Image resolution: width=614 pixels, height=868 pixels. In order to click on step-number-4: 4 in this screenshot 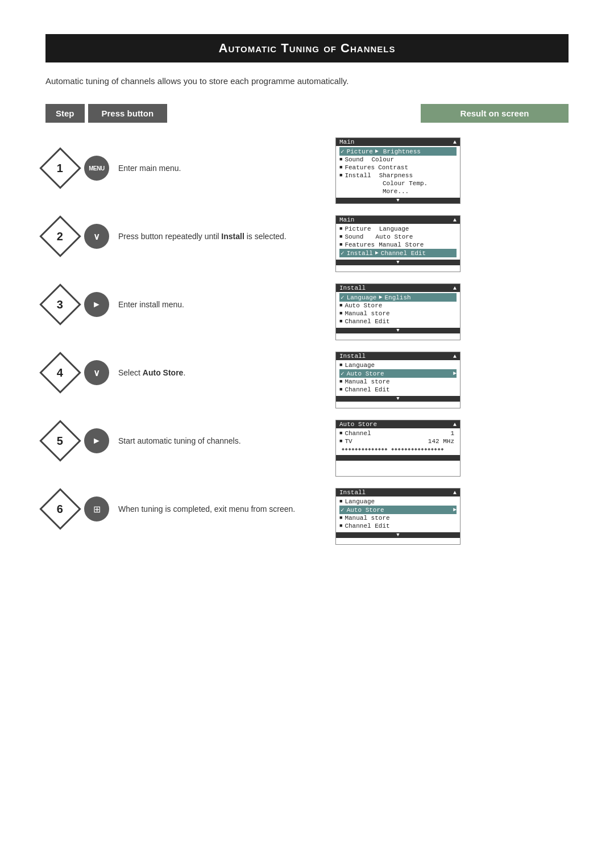, I will do `click(60, 373)`.